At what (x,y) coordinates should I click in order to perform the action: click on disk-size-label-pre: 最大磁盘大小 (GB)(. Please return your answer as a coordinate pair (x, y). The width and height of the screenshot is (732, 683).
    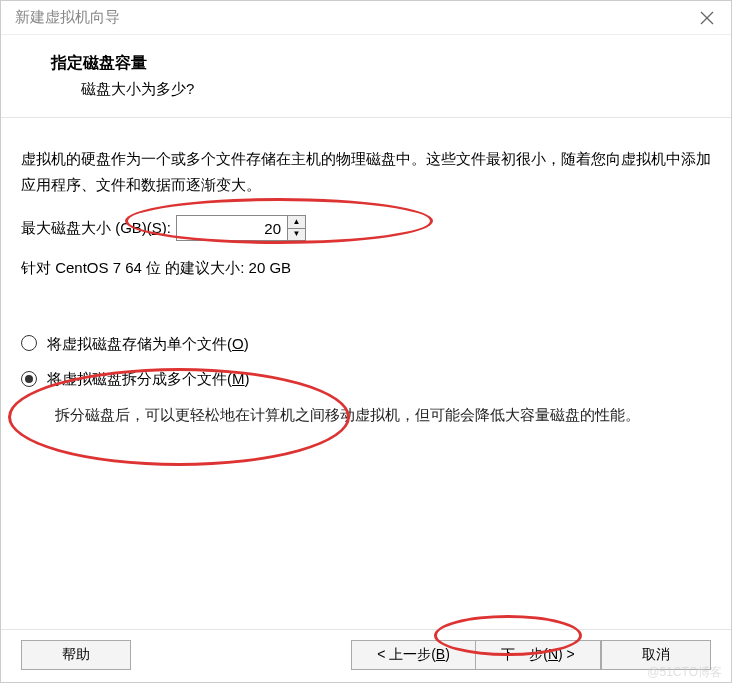
    Looking at the image, I should click on (86, 228).